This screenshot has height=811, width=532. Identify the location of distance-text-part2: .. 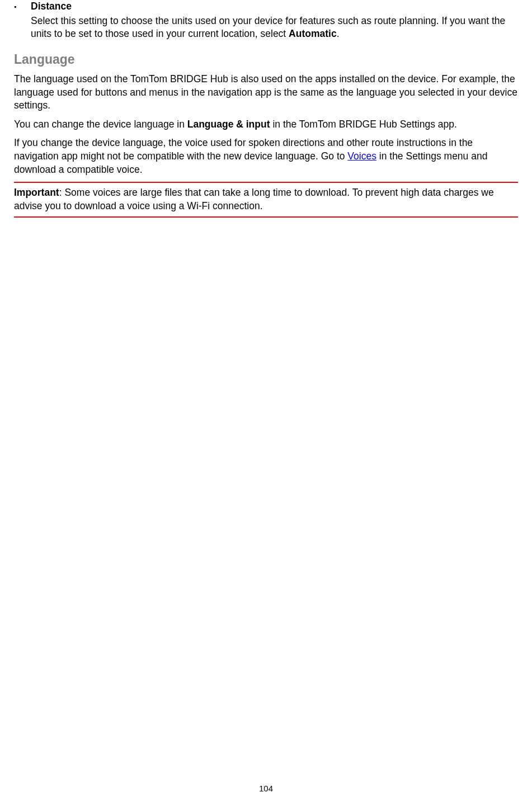
(338, 34).